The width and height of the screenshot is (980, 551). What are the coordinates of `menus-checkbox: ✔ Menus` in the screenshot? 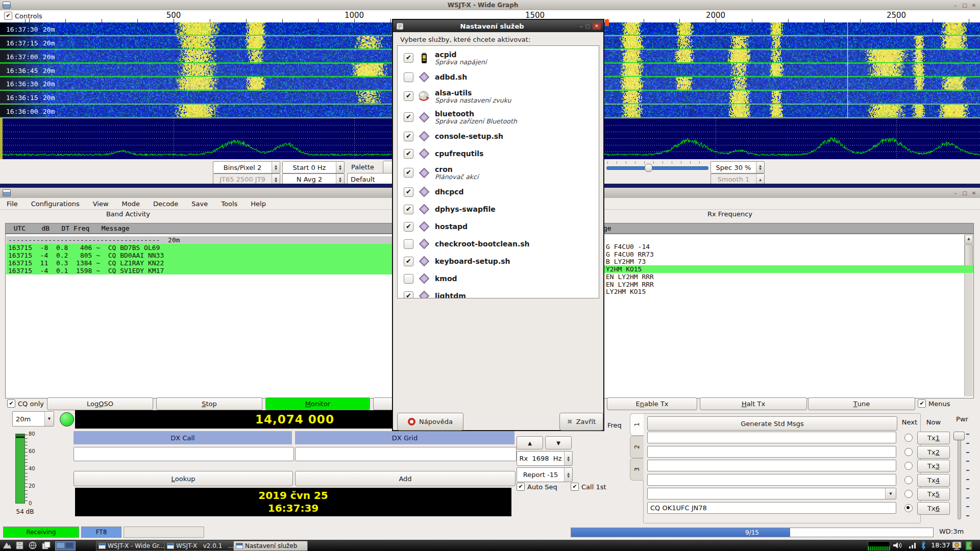 It's located at (934, 404).